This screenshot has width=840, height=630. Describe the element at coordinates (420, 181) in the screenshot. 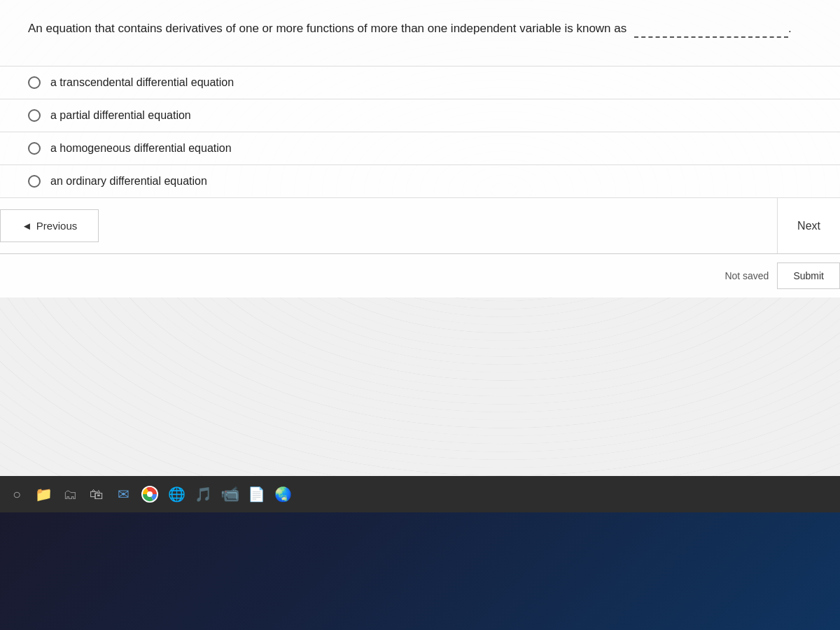

I see `option-row-4: an ordinary differential equation` at that location.